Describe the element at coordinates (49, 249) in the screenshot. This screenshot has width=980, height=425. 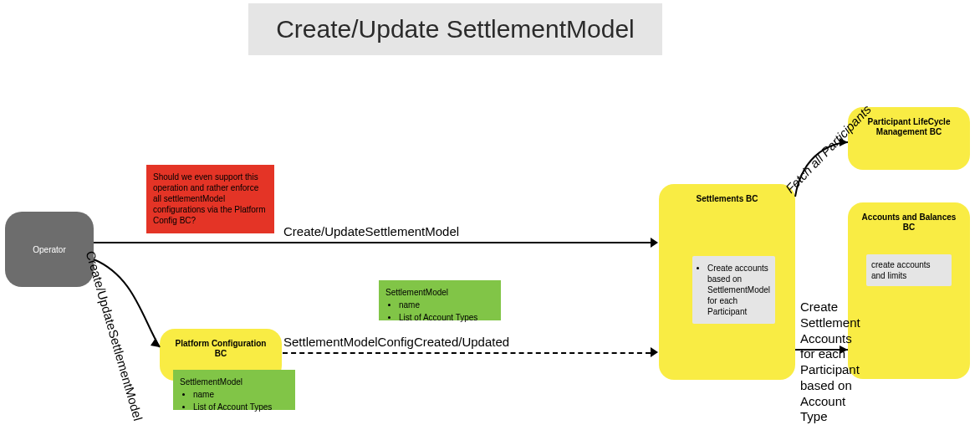
I see `operator-node: Operator` at that location.